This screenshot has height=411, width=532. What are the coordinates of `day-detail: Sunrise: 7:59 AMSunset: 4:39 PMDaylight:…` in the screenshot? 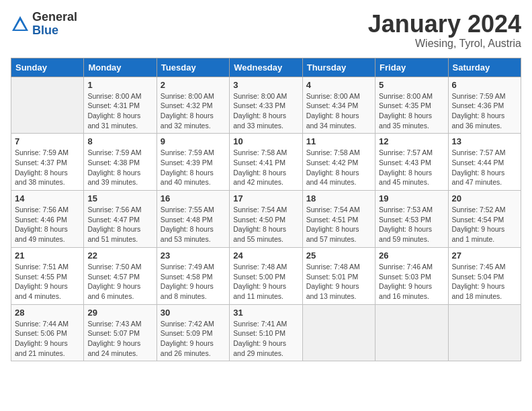 It's located at (193, 168).